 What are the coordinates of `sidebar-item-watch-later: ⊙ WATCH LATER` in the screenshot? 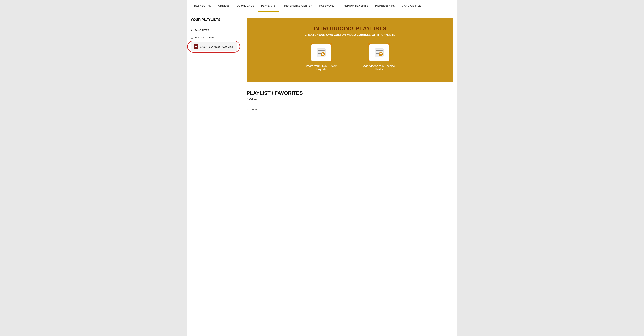 It's located at (216, 38).